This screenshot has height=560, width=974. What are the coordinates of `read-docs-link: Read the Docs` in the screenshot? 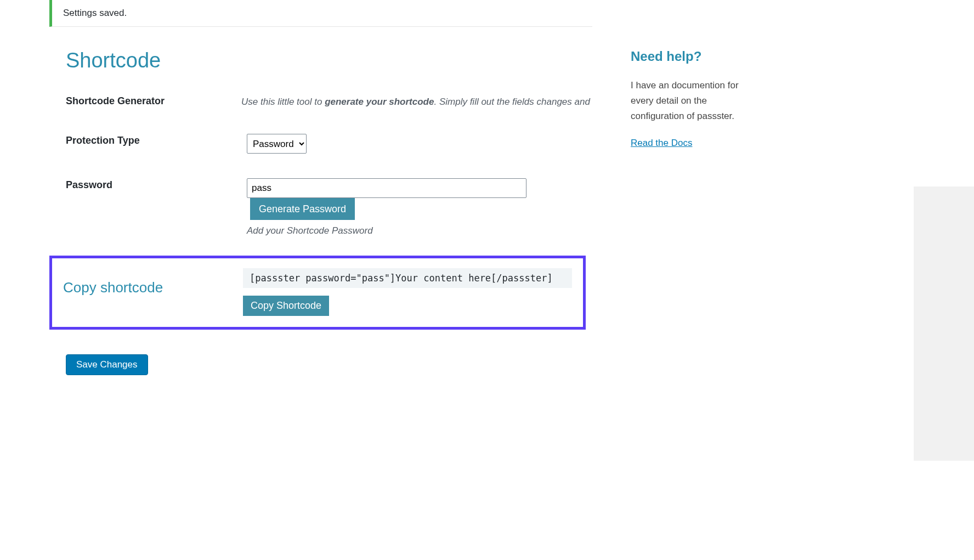 It's located at (661, 143).